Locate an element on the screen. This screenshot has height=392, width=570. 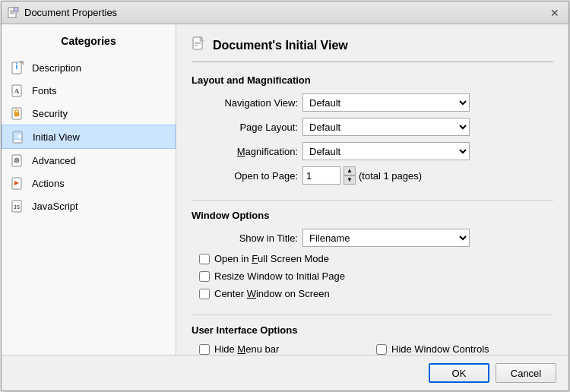
page-layout-control: Default is located at coordinates (386, 127).